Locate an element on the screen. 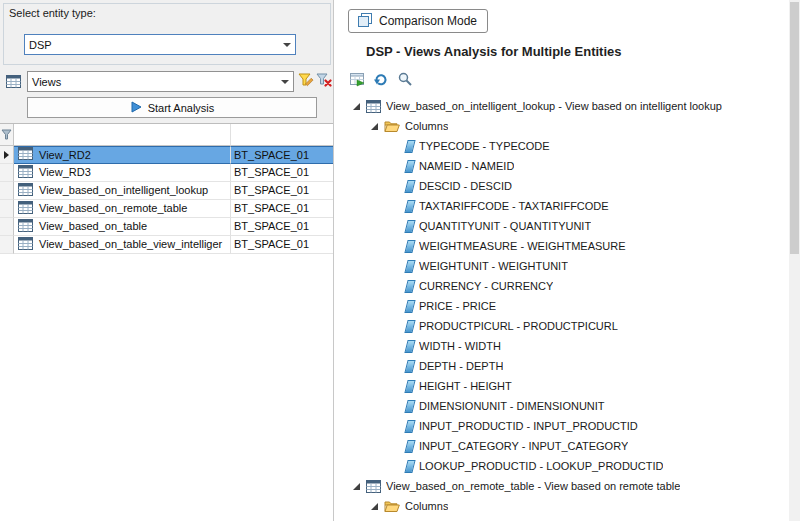 The width and height of the screenshot is (800, 521). zoom-icon is located at coordinates (405, 79).